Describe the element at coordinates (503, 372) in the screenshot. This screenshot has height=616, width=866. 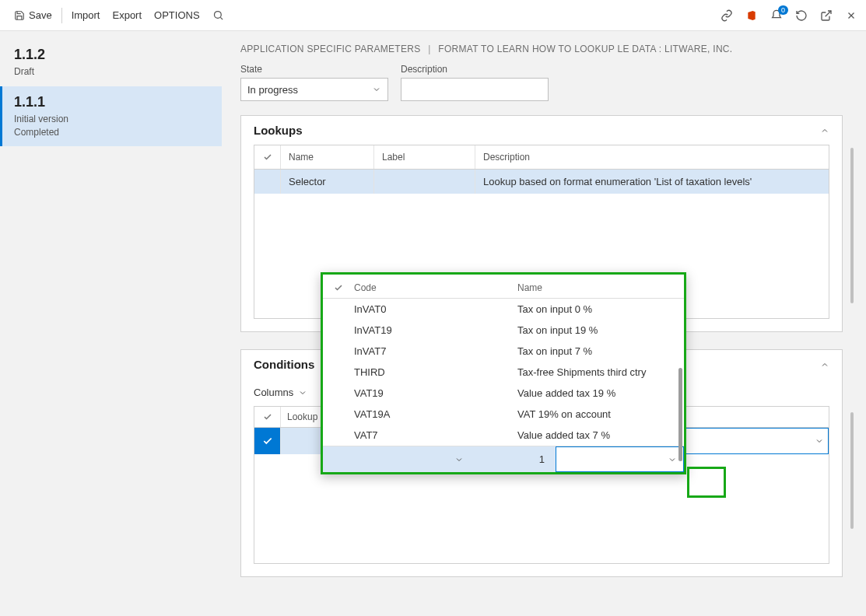
I see `flyout-option: THIRDTax-free Shipments third ctry` at that location.